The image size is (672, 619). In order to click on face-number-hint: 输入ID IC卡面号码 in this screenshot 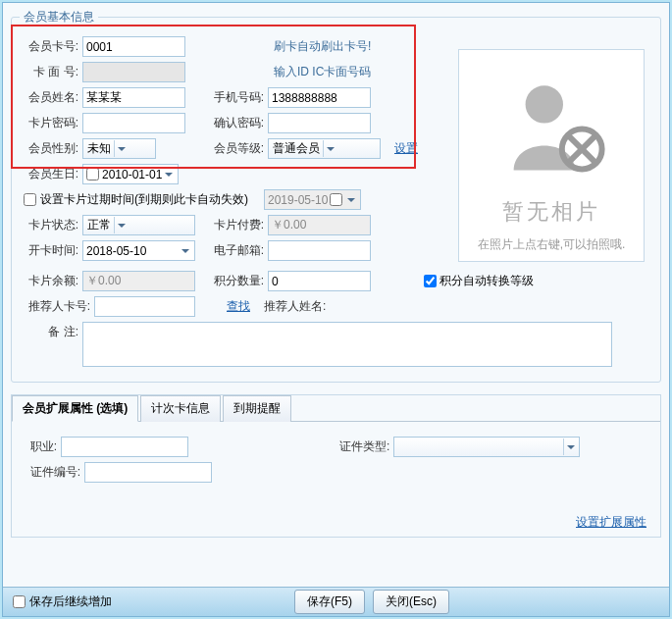, I will do `click(322, 73)`.